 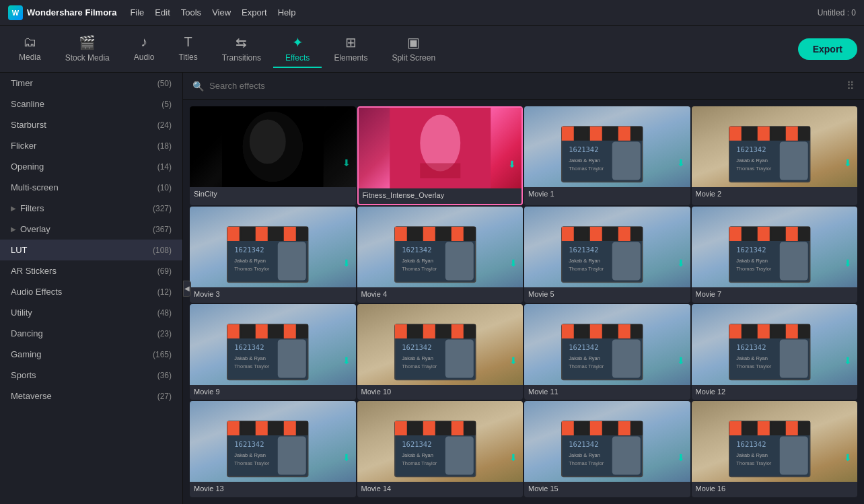 I want to click on sidebar-item-dancing: Dancing(23), so click(x=92, y=334).